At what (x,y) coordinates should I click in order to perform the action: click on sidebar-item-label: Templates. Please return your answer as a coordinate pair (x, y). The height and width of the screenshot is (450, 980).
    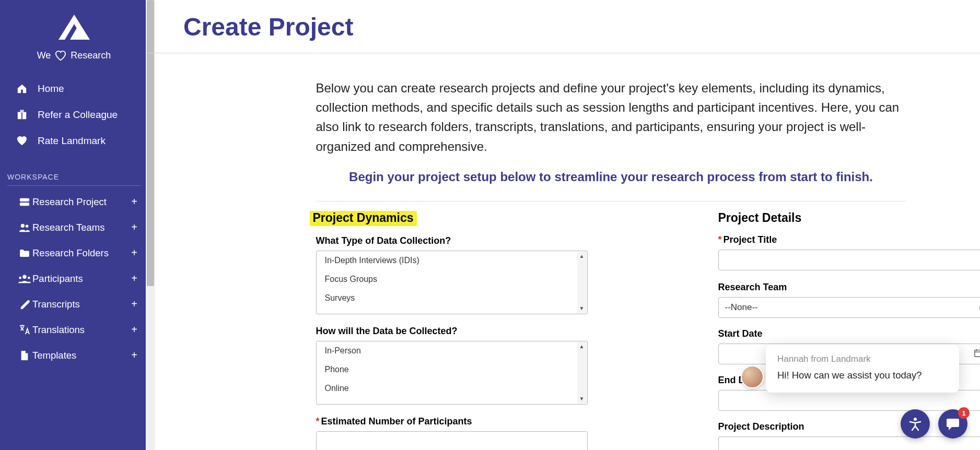
    Looking at the image, I should click on (81, 356).